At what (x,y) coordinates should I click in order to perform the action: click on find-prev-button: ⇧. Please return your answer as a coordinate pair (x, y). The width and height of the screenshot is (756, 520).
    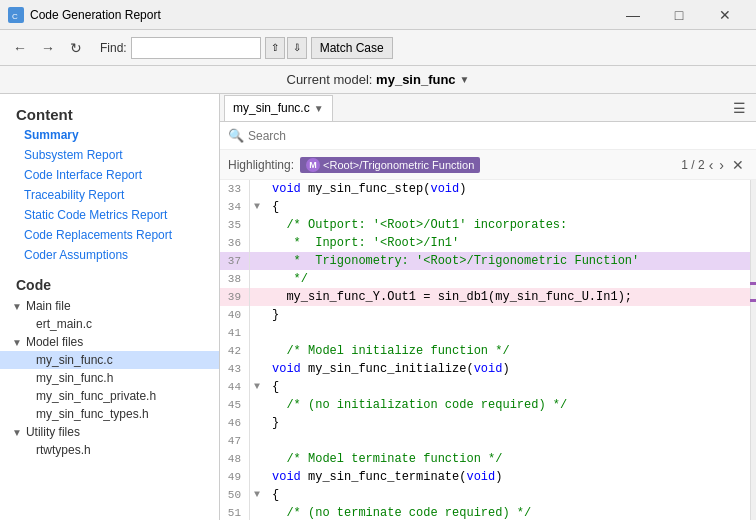
    Looking at the image, I should click on (275, 48).